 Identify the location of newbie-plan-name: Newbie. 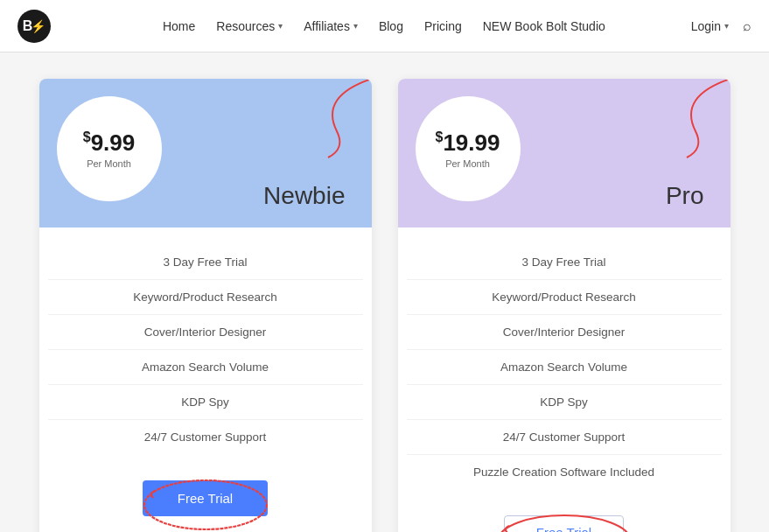
(304, 196).